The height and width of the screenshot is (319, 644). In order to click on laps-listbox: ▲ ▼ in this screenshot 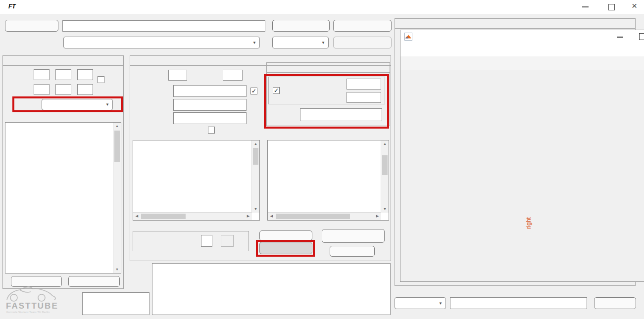, I will do `click(63, 198)`.